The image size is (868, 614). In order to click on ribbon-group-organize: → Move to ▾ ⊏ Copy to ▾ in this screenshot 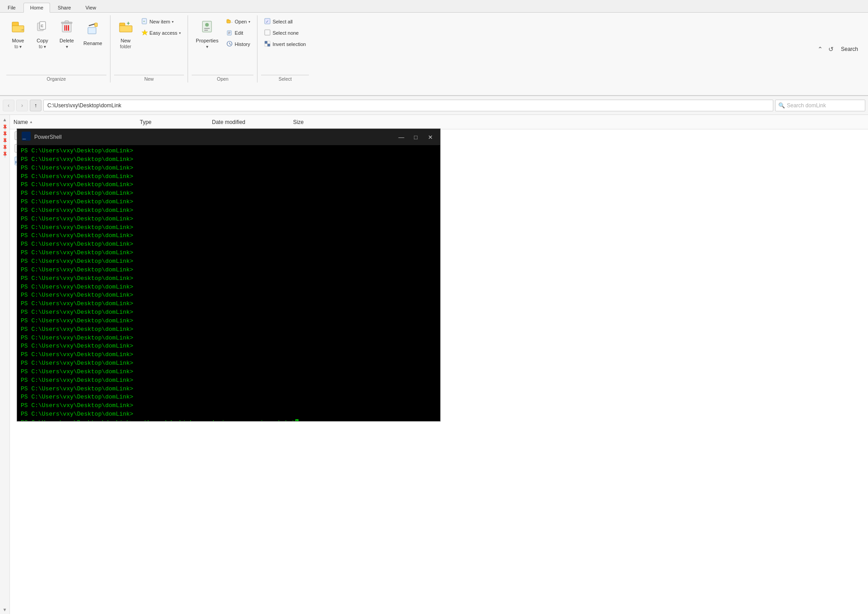, I will do `click(57, 49)`.